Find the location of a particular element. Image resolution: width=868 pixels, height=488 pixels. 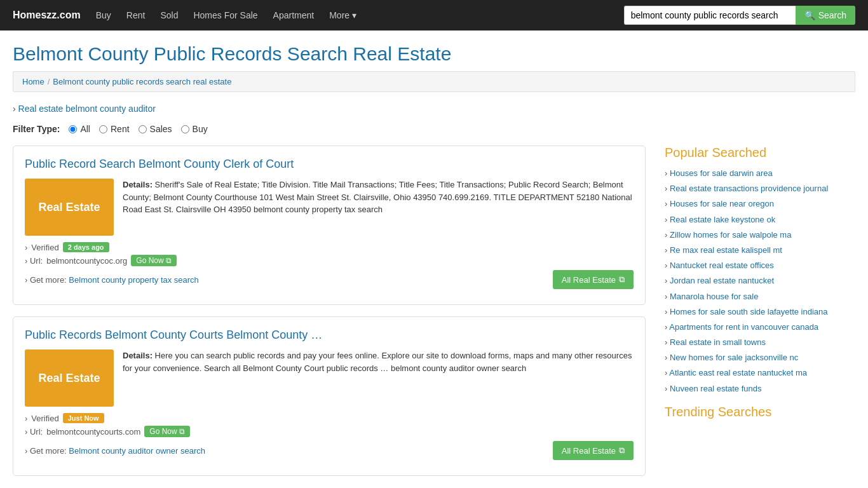

sidebar-popular-7: Jordan real estate nantucket is located at coordinates (760, 281).